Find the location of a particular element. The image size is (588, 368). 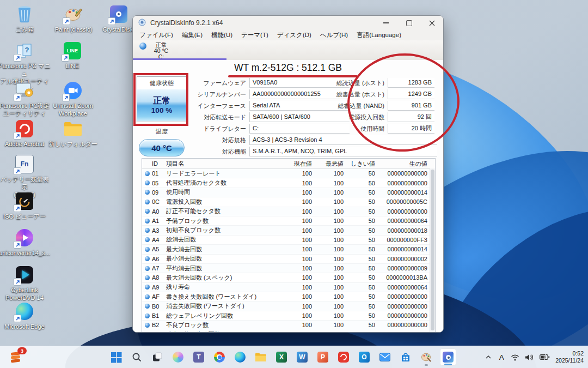

taskbar-mail-button is located at coordinates (385, 357).